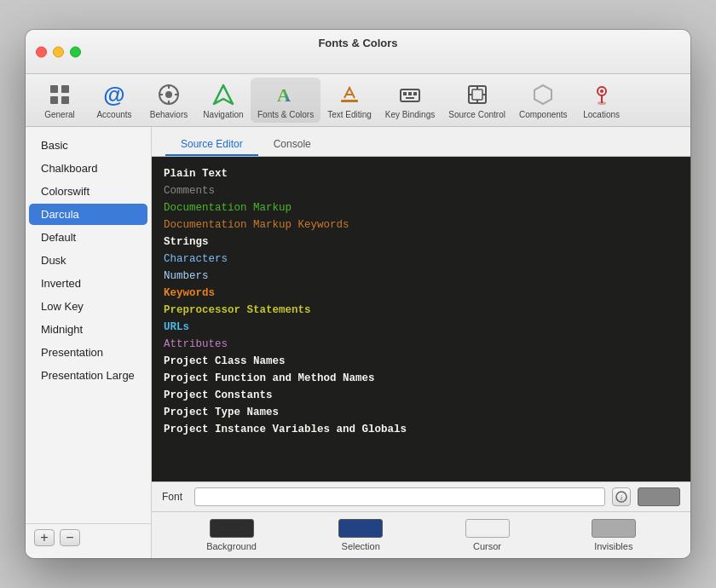  Describe the element at coordinates (421, 344) in the screenshot. I see `preview-line-attributes: Attributes` at that location.